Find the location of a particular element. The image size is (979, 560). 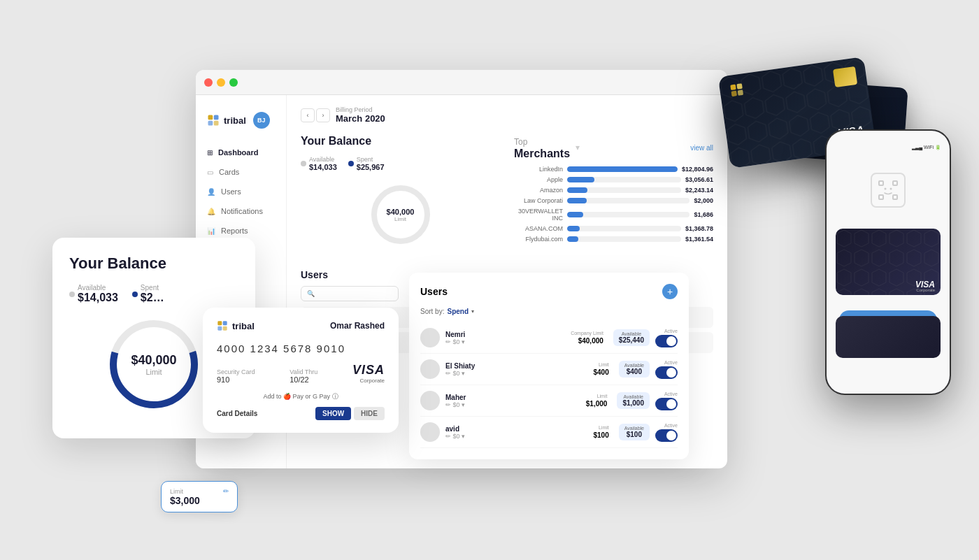

donut-label: Limit is located at coordinates (401, 220).